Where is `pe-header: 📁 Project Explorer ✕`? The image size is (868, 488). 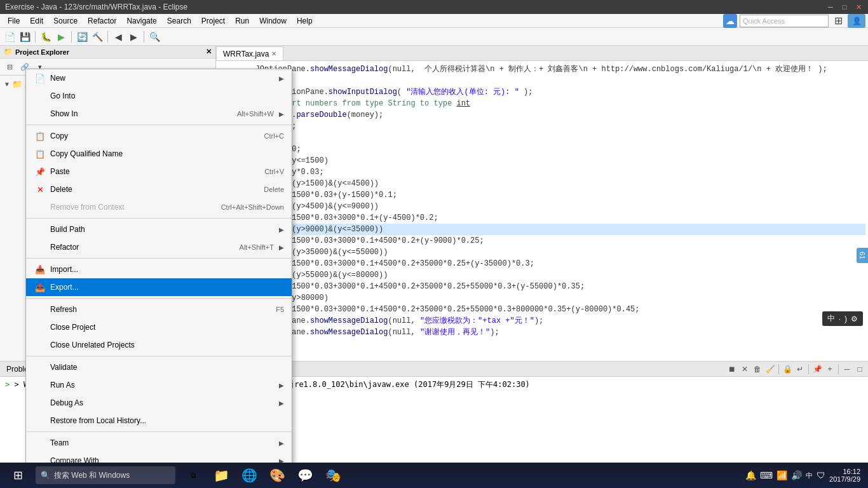 pe-header: 📁 Project Explorer ✕ is located at coordinates (108, 52).